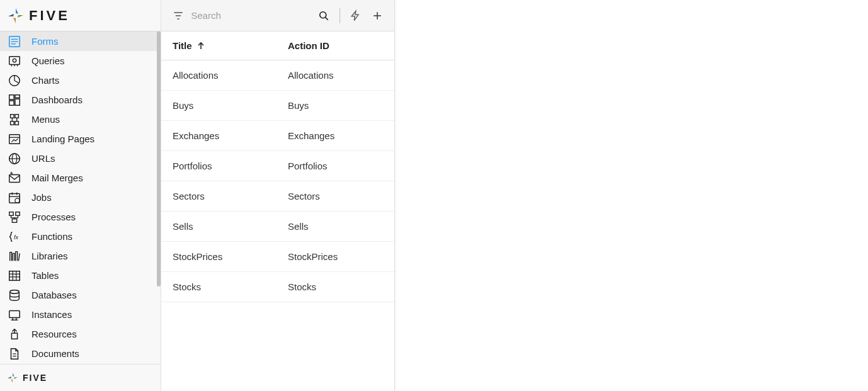 This screenshot has width=868, height=391. What do you see at coordinates (38, 16) in the screenshot?
I see `brand-logo: FIVE` at bounding box center [38, 16].